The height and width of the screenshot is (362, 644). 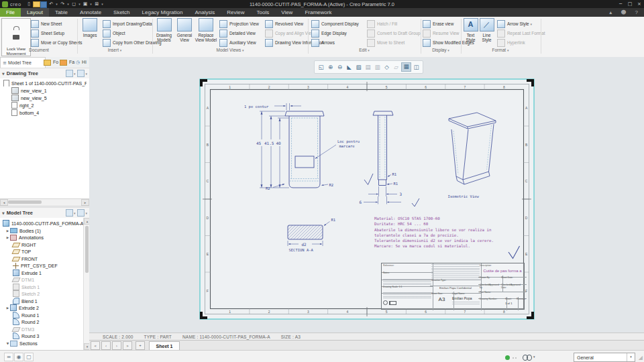 I want to click on zoom-out-icon: ⊖, so click(x=339, y=67).